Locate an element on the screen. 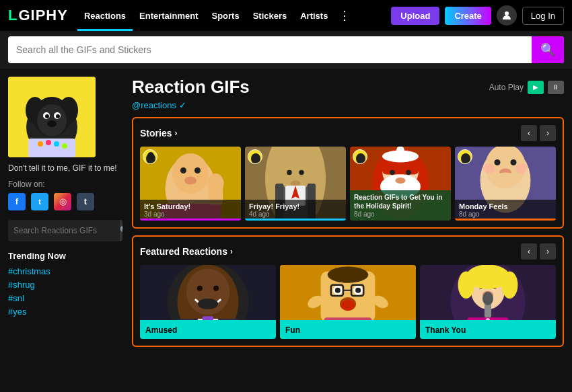 This screenshot has width=572, height=392. tag-snl: #snl is located at coordinates (65, 299).